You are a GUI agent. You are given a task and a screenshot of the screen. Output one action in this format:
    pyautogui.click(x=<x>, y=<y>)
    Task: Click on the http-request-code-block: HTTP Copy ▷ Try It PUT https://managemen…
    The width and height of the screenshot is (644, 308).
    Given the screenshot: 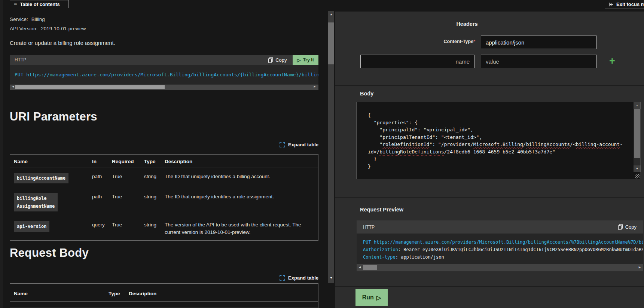 What is the action you would take?
    pyautogui.click(x=164, y=73)
    